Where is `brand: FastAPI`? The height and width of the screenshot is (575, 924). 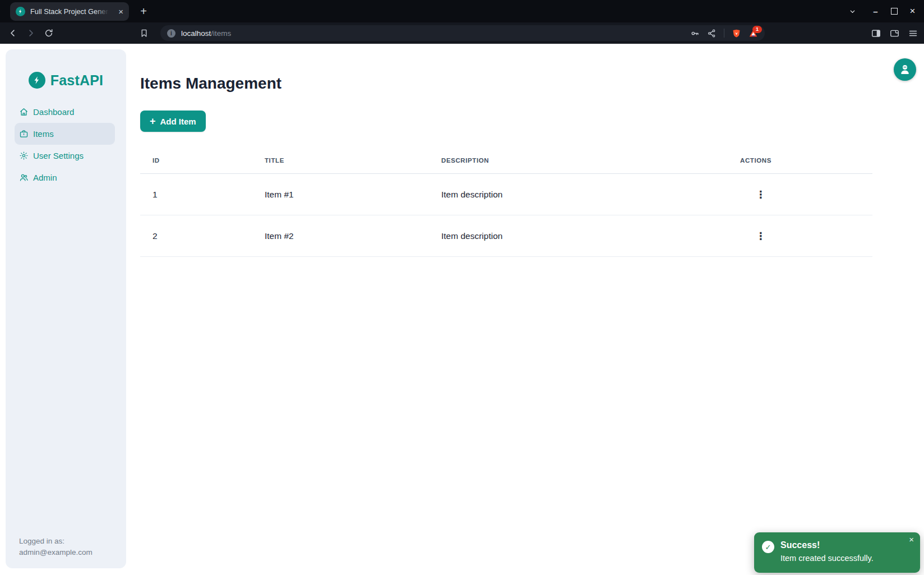
brand: FastAPI is located at coordinates (66, 80).